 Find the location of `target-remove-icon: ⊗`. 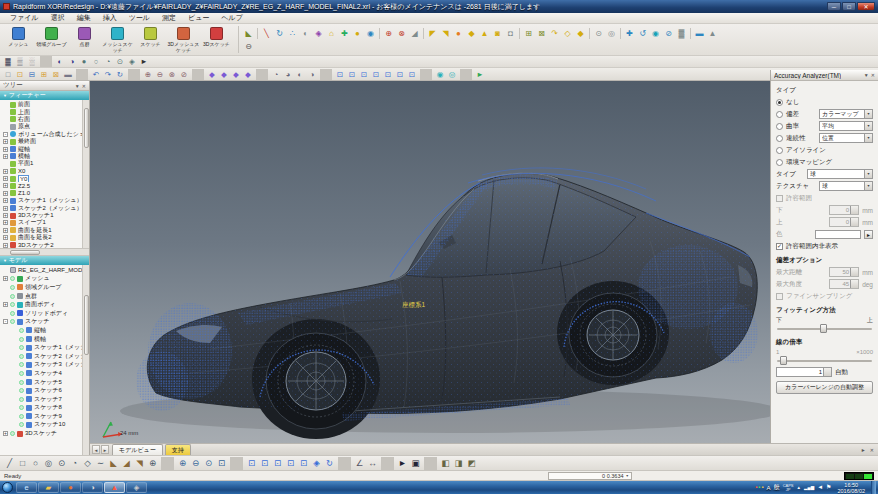

target-remove-icon: ⊗ is located at coordinates (402, 34).